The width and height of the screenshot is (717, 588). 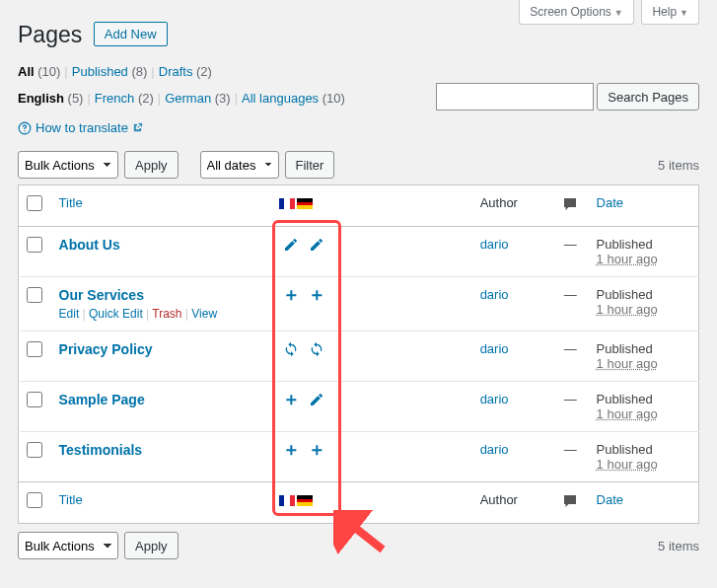 What do you see at coordinates (359, 458) in the screenshot?
I see `table-row: Testimonialsdario—Published1 hour ago` at bounding box center [359, 458].